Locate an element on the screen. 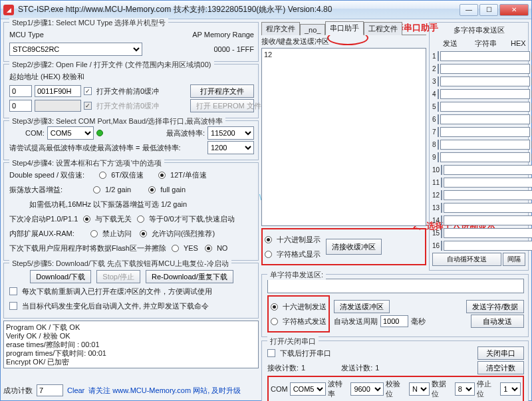 The image size is (532, 401). single-send-title: 单字符串发送区: is located at coordinates (297, 275).